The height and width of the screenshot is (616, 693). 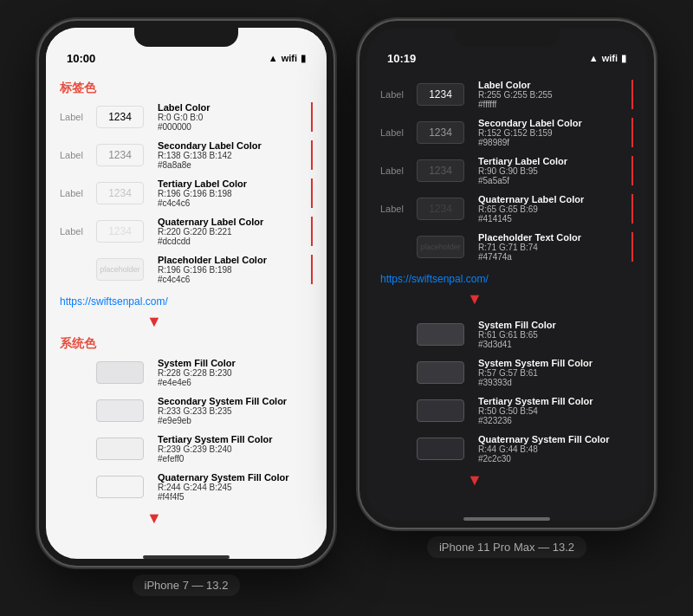 What do you see at coordinates (624, 59) in the screenshot?
I see `battery-icon: ▮` at bounding box center [624, 59].